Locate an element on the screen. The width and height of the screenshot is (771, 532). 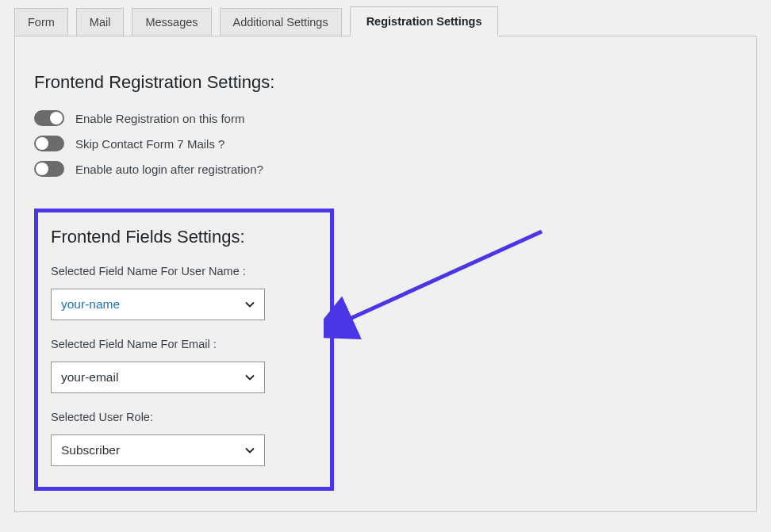
toggle-label-skip-mails: Skip Contact Form 7 Mails ? is located at coordinates (150, 144).